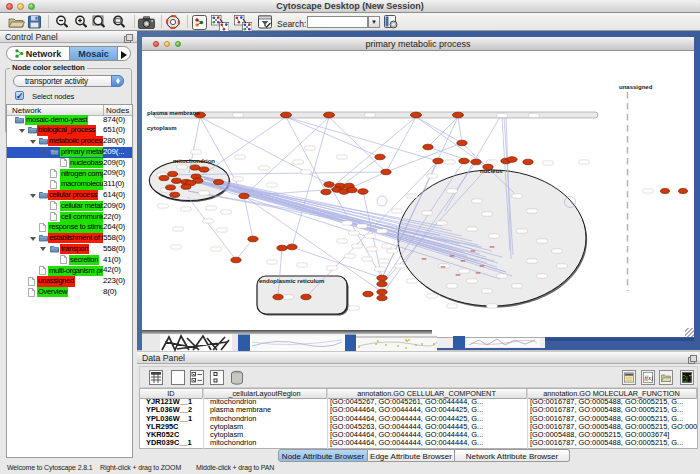 The image size is (700, 474). I want to click on svg-text: unassigned, so click(636, 87).